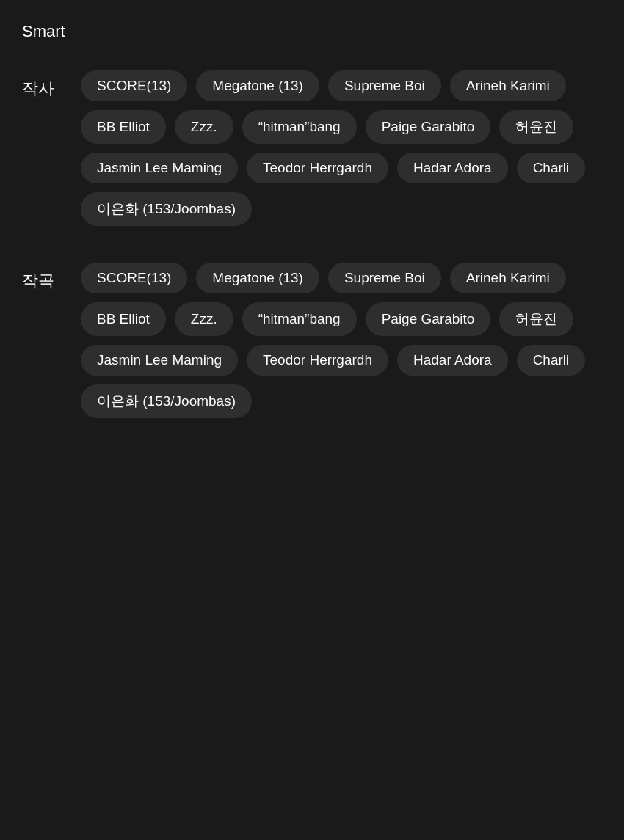  Describe the element at coordinates (204, 127) in the screenshot. I see `tag-lyricist-5: Zzz.` at that location.